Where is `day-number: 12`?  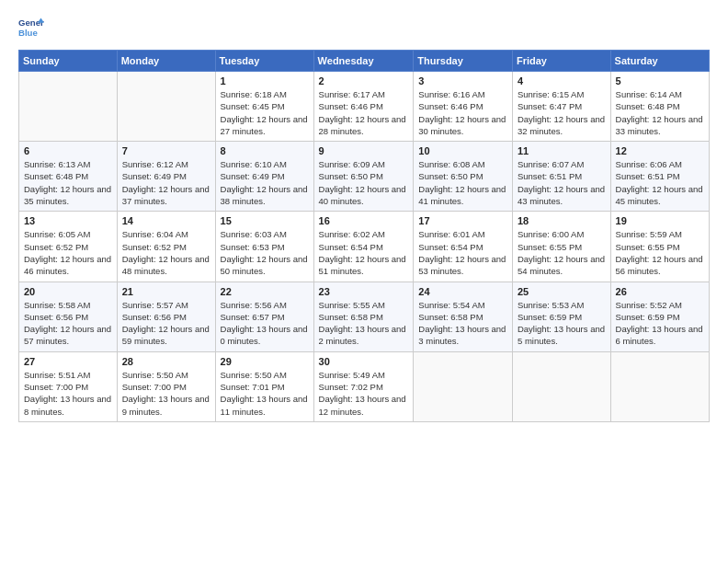
day-number: 12 is located at coordinates (660, 151).